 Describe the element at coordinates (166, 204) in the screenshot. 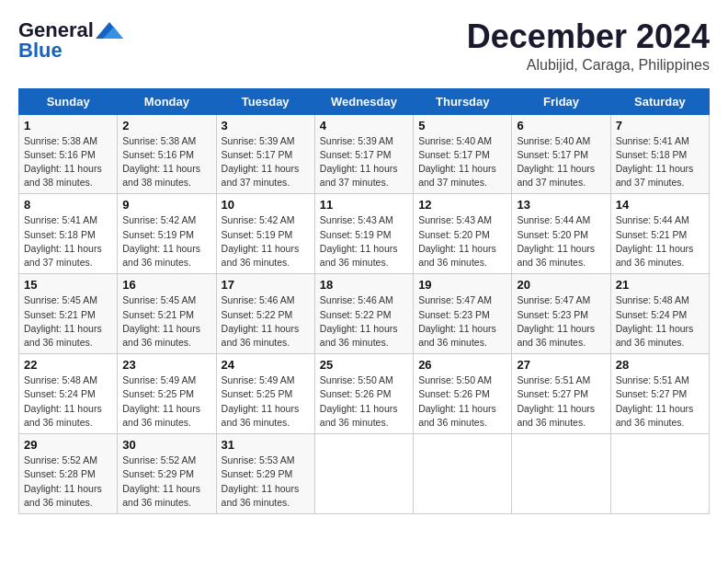

I see `day-number: 9` at that location.